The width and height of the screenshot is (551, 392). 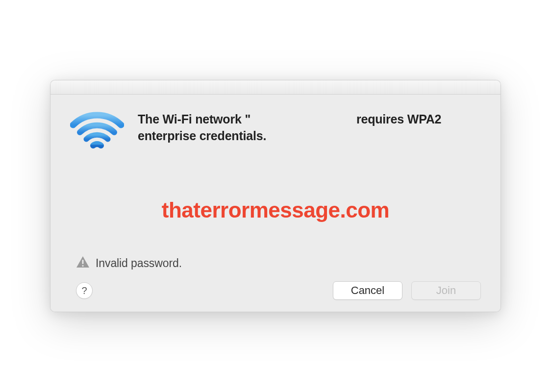 What do you see at coordinates (194, 119) in the screenshot?
I see `title-prefix: The Wi-Fi network "` at bounding box center [194, 119].